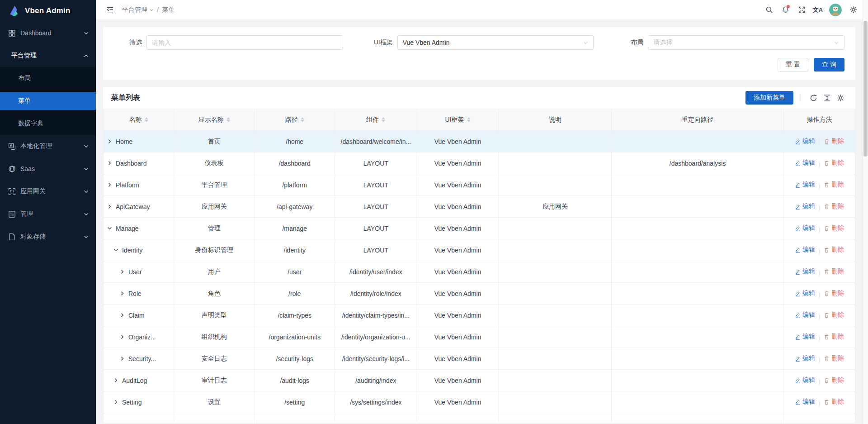  What do you see at coordinates (48, 146) in the screenshot?
I see `sidebar-item-localization: 本地化管理` at bounding box center [48, 146].